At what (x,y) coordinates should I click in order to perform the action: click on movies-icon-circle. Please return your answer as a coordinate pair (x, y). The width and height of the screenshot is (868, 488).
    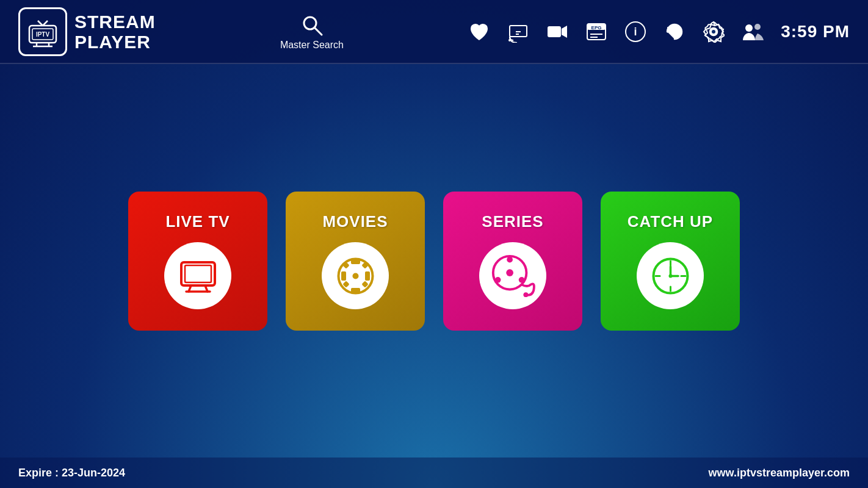
    Looking at the image, I should click on (355, 276).